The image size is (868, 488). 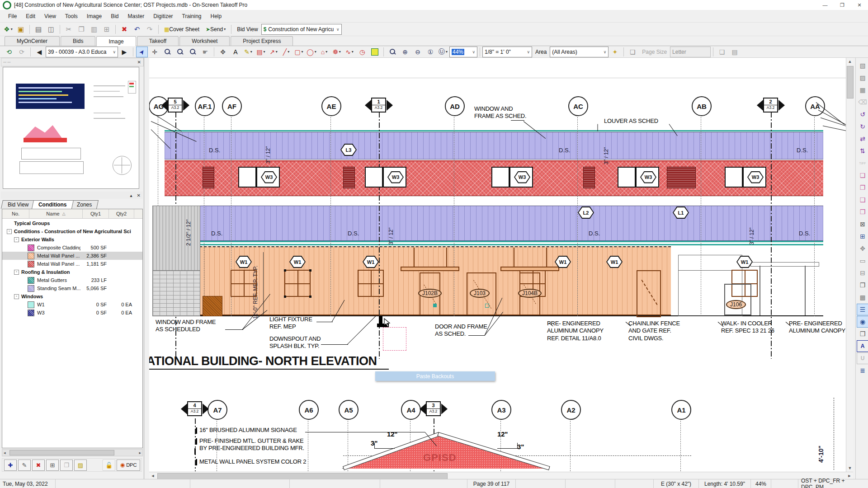 I want to click on pointer-tool-button: ➤, so click(x=142, y=52).